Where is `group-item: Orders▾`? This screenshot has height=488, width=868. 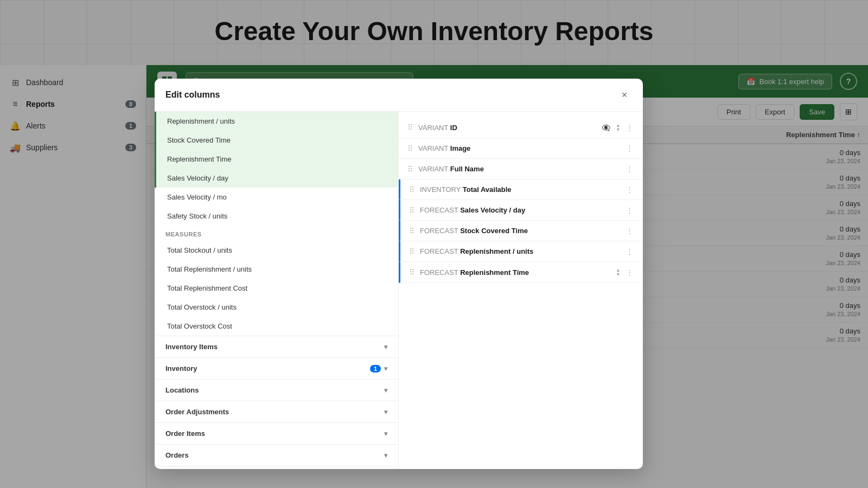 group-item: Orders▾ is located at coordinates (277, 455).